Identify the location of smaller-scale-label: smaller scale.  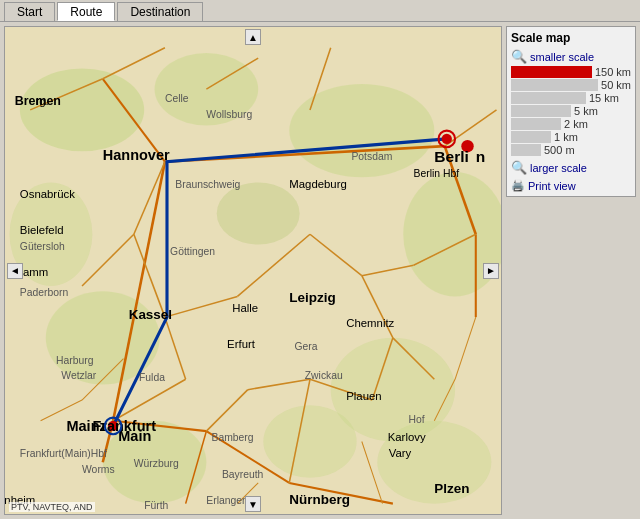
(562, 57).